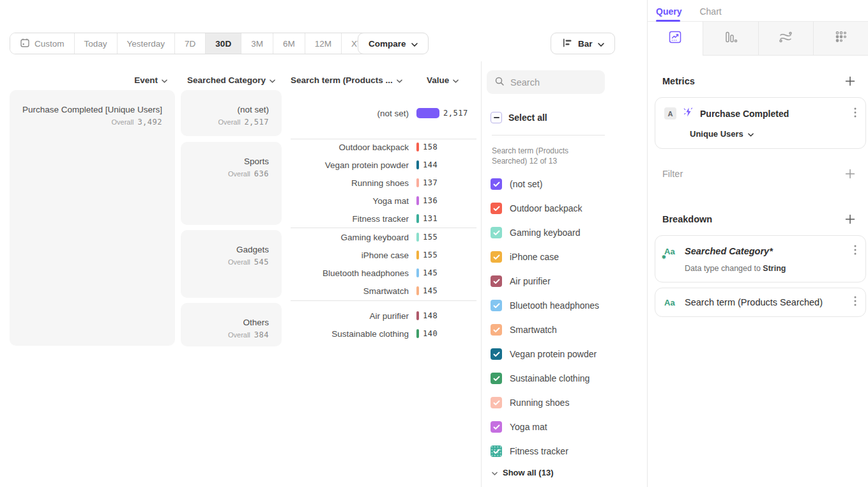 This screenshot has height=487, width=868. Describe the element at coordinates (393, 43) in the screenshot. I see `compare-button: Compare` at that location.